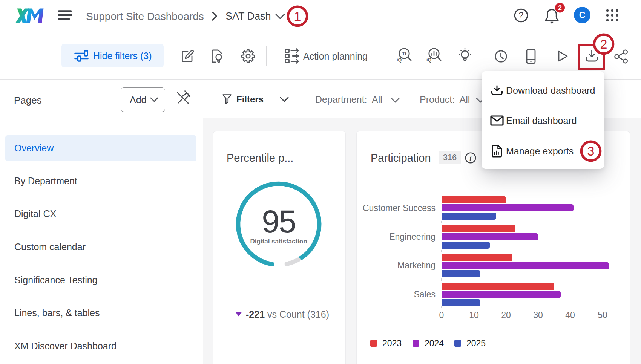  Describe the element at coordinates (471, 158) in the screenshot. I see `svg-text: i` at that location.